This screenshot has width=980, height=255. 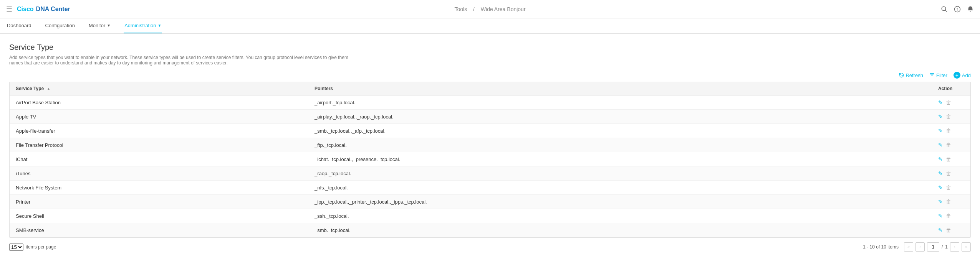 I want to click on table-row: Apple TV _airplay._tcp.local.,_raop._tcp…, so click(x=490, y=117).